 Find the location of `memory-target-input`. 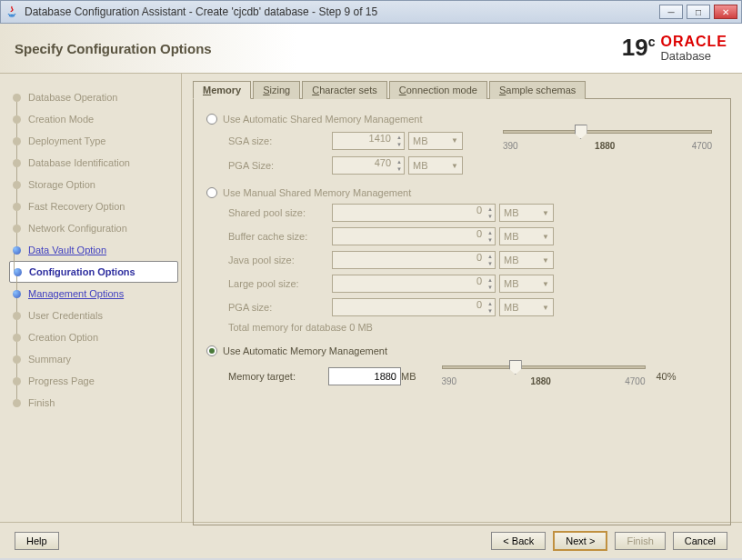

memory-target-input is located at coordinates (365, 376).